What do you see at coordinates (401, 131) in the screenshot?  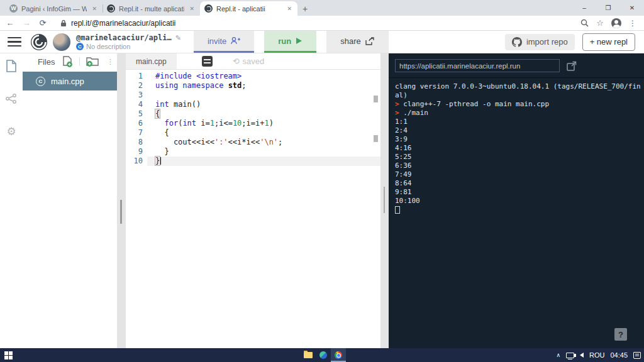 I see `output-text: 2:4` at bounding box center [401, 131].